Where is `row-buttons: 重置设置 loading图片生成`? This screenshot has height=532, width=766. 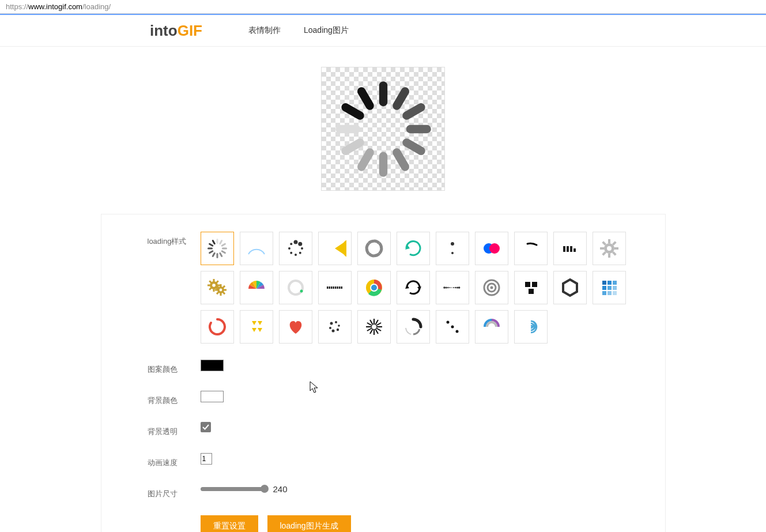 row-buttons: 重置设置 loading图片生成 is located at coordinates (398, 523).